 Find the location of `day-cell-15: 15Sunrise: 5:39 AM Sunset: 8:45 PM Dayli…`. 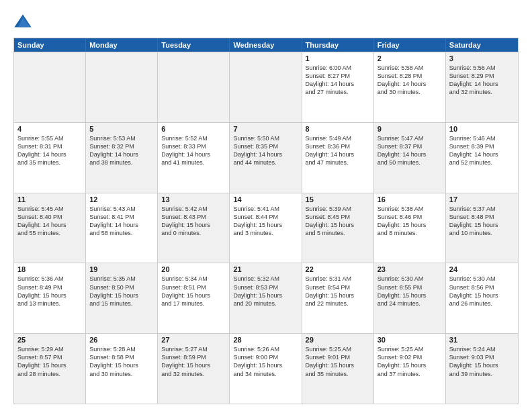

day-cell-15: 15Sunrise: 5:39 AM Sunset: 8:45 PM Dayli… is located at coordinates (339, 228).